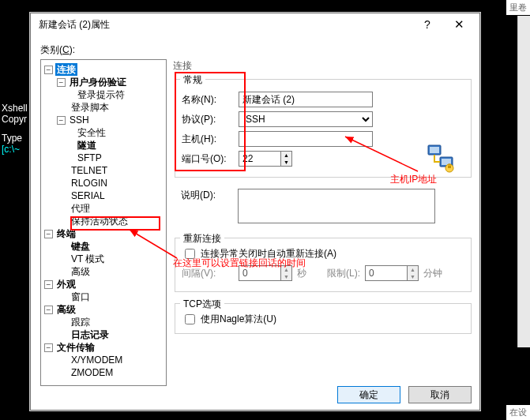 This screenshot has height=420, width=530. What do you see at coordinates (287, 159) in the screenshot?
I see `port-spinner: ▲▼` at bounding box center [287, 159].